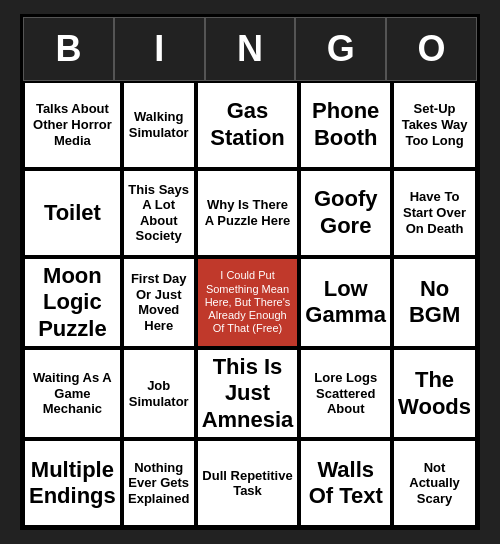  I want to click on header-letter: B, so click(68, 49).